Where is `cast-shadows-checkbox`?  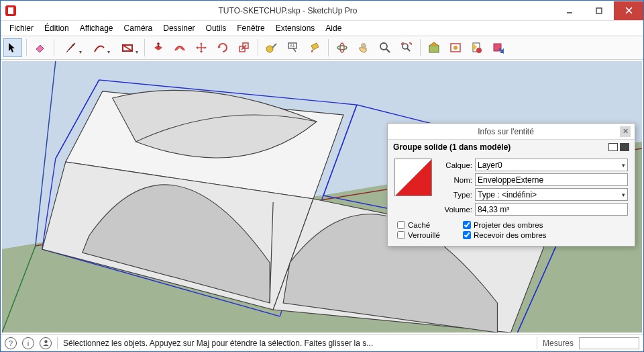 cast-shadows-checkbox is located at coordinates (467, 225).